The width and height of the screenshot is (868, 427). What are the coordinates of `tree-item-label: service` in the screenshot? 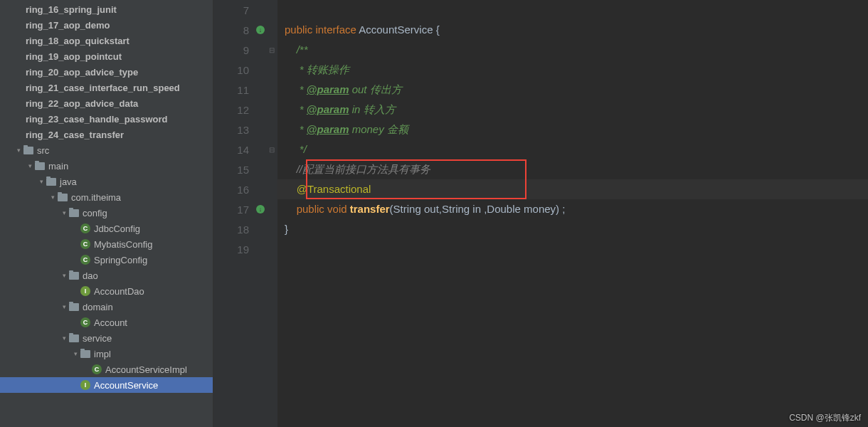 It's located at (97, 339).